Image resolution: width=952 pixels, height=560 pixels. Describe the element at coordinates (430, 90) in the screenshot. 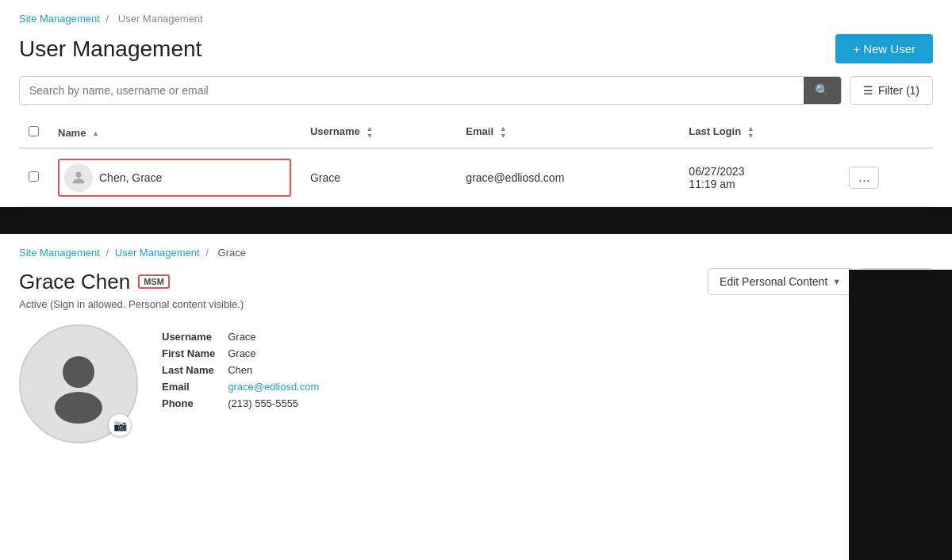

I see `search-wrapper: 🔍` at that location.